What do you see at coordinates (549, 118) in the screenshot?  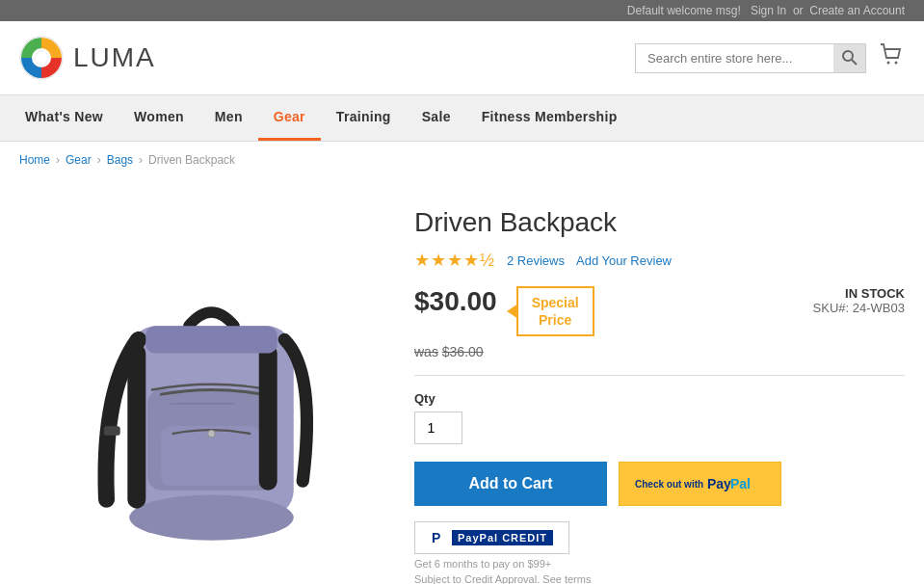 I see `nav-item-fitness: Fitness Membership` at bounding box center [549, 118].